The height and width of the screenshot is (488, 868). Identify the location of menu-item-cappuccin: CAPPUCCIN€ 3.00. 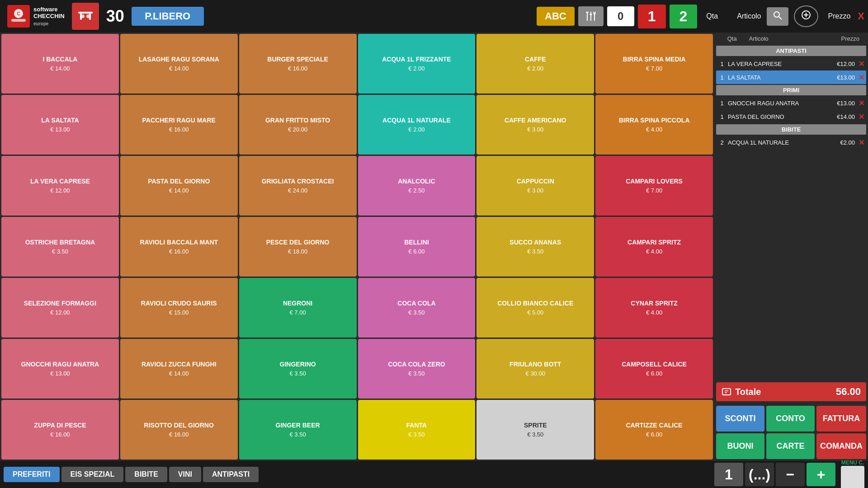
(535, 186).